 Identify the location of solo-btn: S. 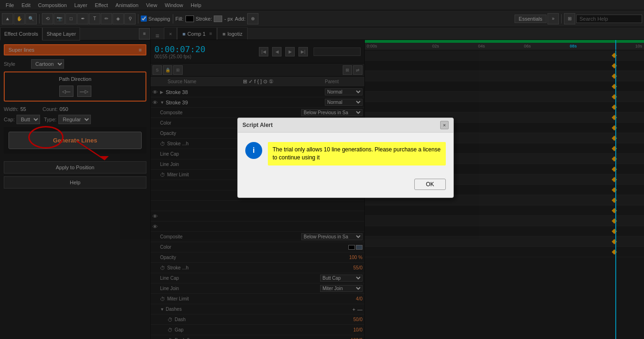
(157, 70).